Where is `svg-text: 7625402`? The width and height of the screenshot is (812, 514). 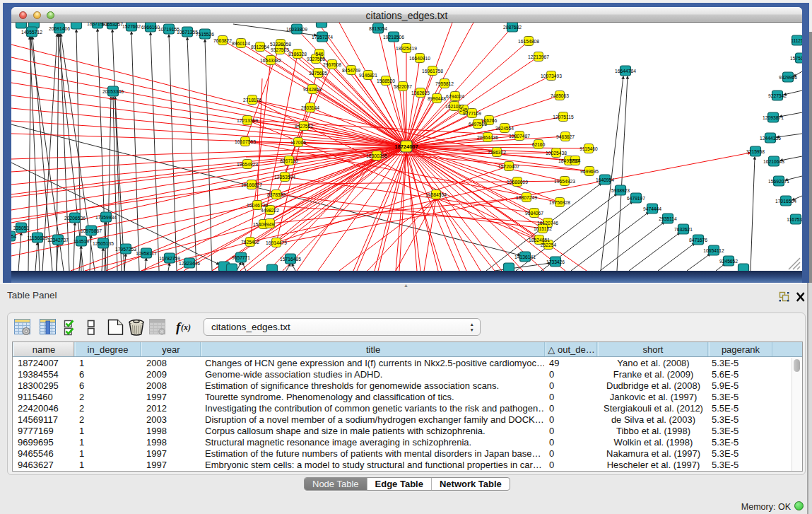 svg-text: 7625402 is located at coordinates (250, 242).